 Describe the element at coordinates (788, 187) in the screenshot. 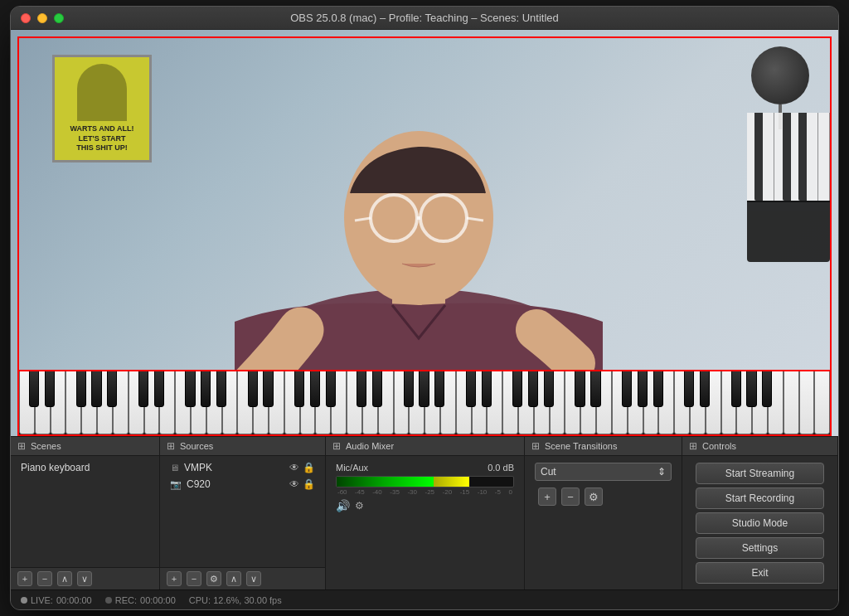

I see `piano-prop` at that location.